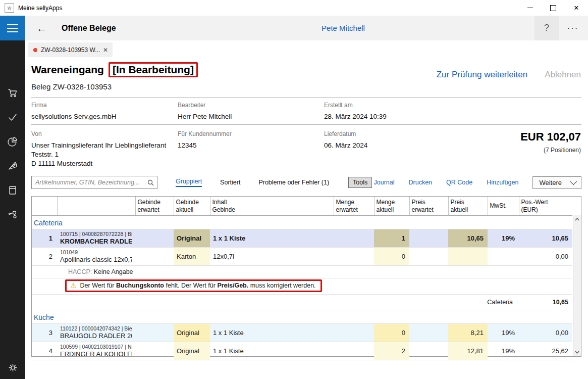 The height and width of the screenshot is (379, 588). What do you see at coordinates (302, 222) in the screenshot?
I see `group-name: Cafeteria` at bounding box center [302, 222].